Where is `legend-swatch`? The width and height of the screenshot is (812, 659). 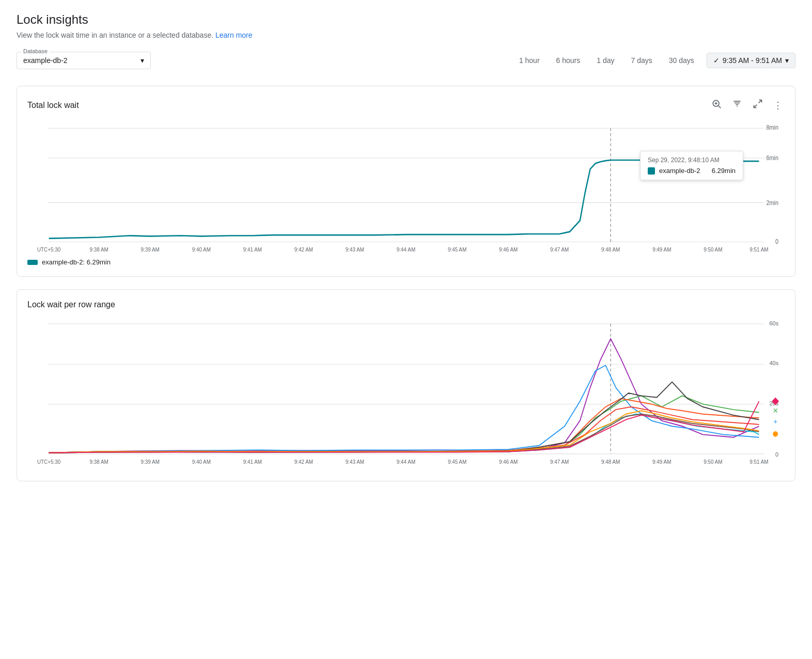
legend-swatch is located at coordinates (33, 262).